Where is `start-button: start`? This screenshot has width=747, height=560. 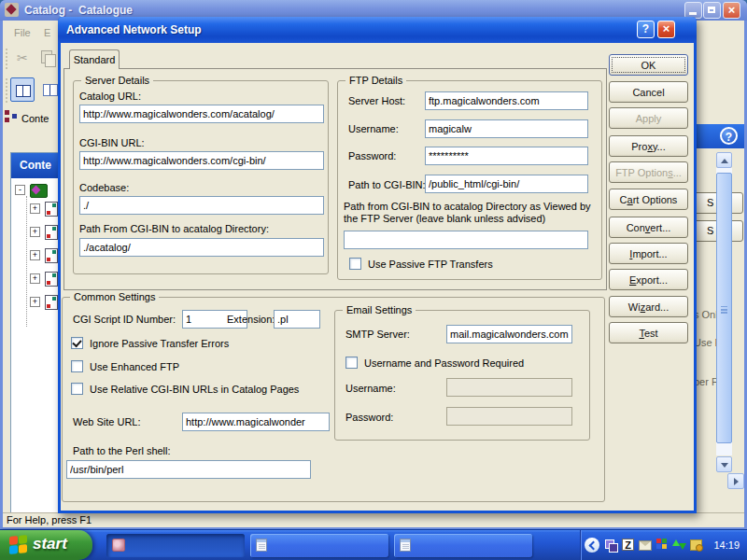 start-button: start is located at coordinates (47, 545).